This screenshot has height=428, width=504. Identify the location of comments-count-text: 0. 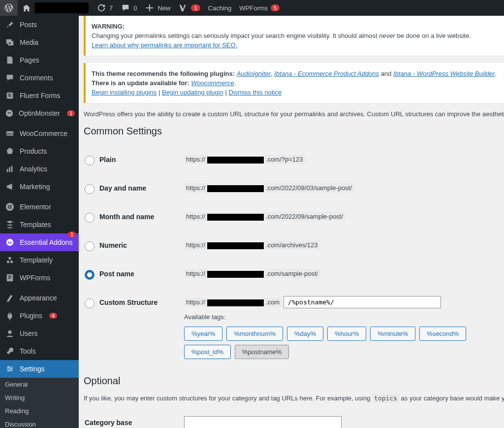
(135, 8).